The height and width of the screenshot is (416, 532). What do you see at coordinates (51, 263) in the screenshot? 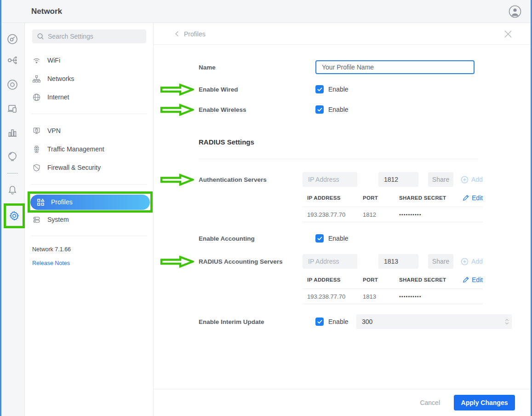
I see `release-notes-link: Release Notes` at bounding box center [51, 263].